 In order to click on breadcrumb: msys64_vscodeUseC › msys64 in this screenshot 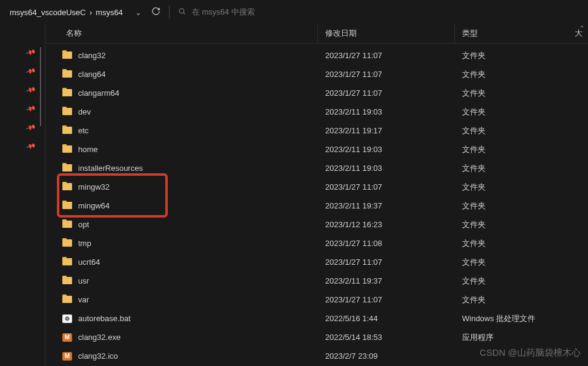, I will do `click(64, 12)`.